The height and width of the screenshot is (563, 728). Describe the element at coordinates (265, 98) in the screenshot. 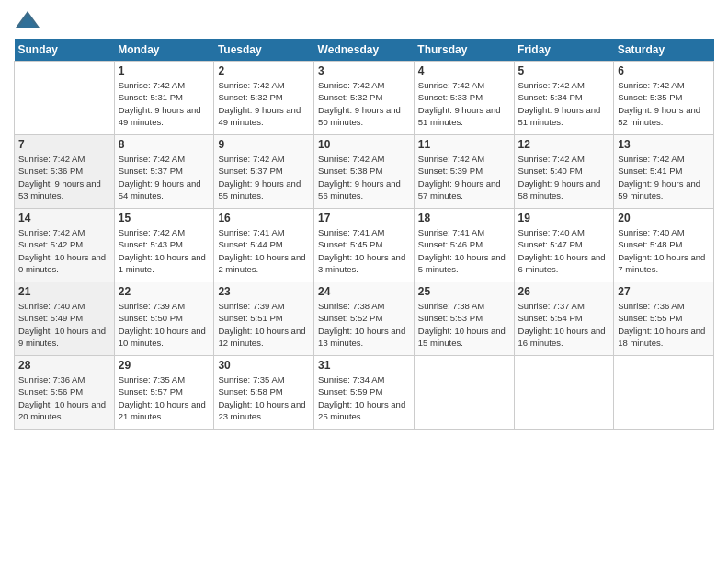

I see `calendar-cell: 2Sunrise: 7:42 AMSunset: 5:32 PMDaylight…` at that location.